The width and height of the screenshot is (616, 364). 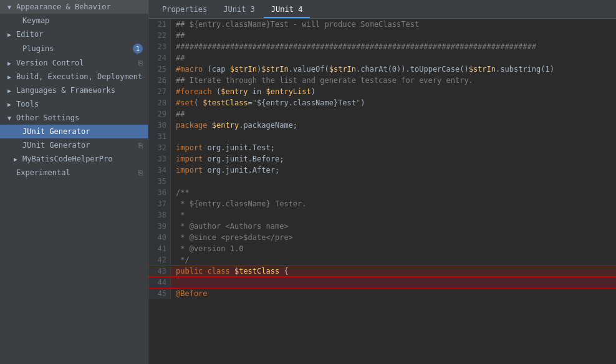 I want to click on line-number: 26, so click(x=160, y=80).